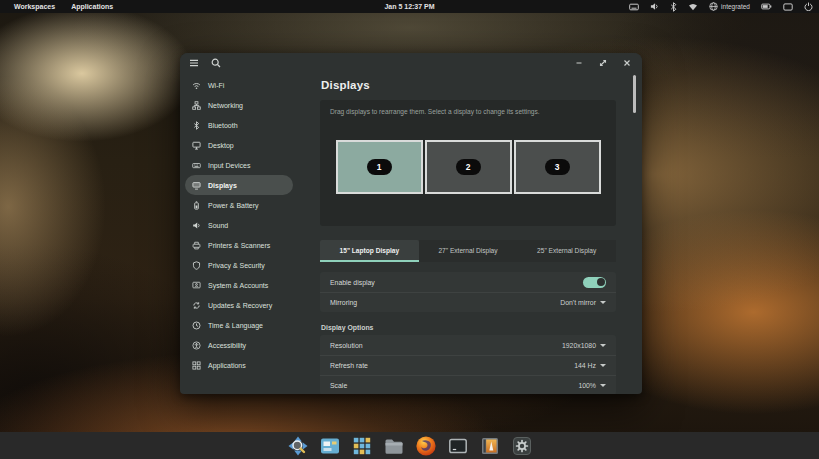  I want to click on sidebar-item-updates: Updates & Recovery, so click(239, 305).